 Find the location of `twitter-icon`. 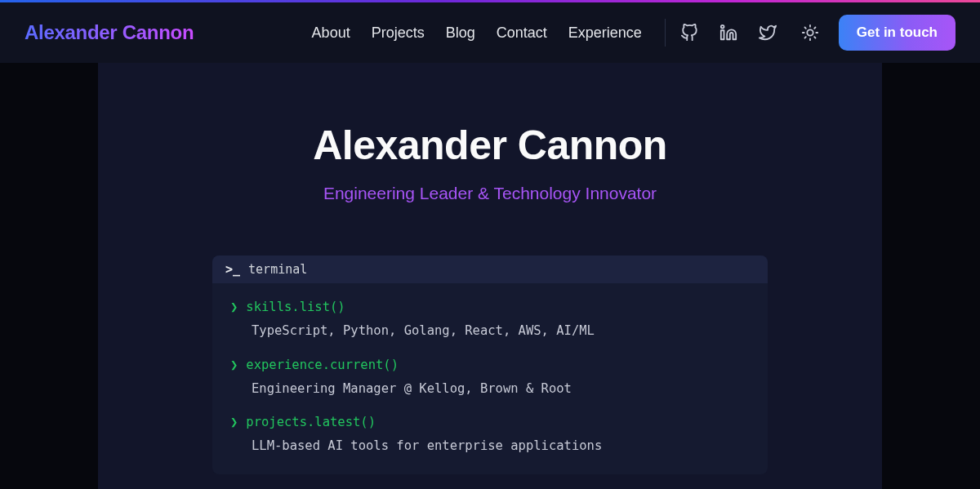

twitter-icon is located at coordinates (768, 33).